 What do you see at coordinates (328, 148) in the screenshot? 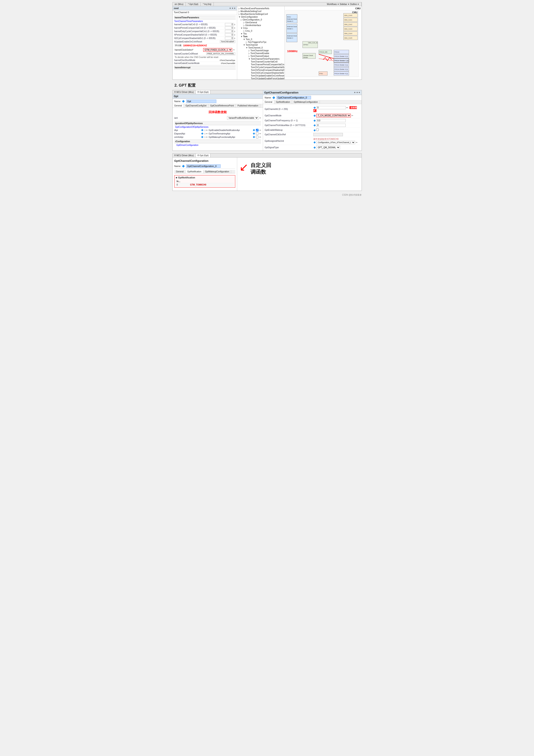
I see `signal-type-select: GPT_QM_SIGNAL` at bounding box center [328, 148].